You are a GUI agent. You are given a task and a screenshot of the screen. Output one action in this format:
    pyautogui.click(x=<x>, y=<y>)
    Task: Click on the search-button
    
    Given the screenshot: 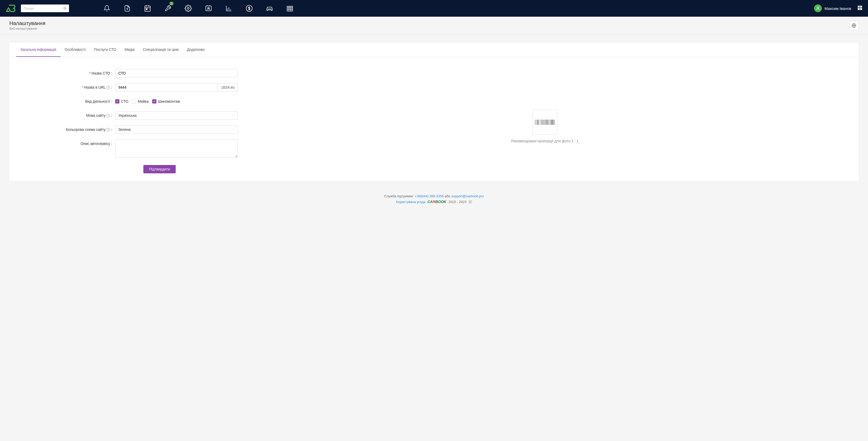 What is the action you would take?
    pyautogui.click(x=65, y=8)
    